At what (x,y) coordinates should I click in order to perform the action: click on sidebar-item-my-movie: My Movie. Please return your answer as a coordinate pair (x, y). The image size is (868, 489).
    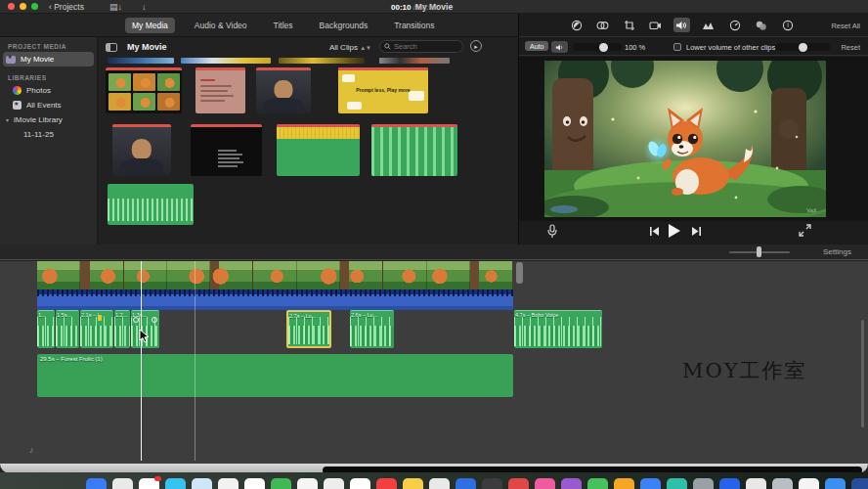
    Looking at the image, I should click on (49, 59).